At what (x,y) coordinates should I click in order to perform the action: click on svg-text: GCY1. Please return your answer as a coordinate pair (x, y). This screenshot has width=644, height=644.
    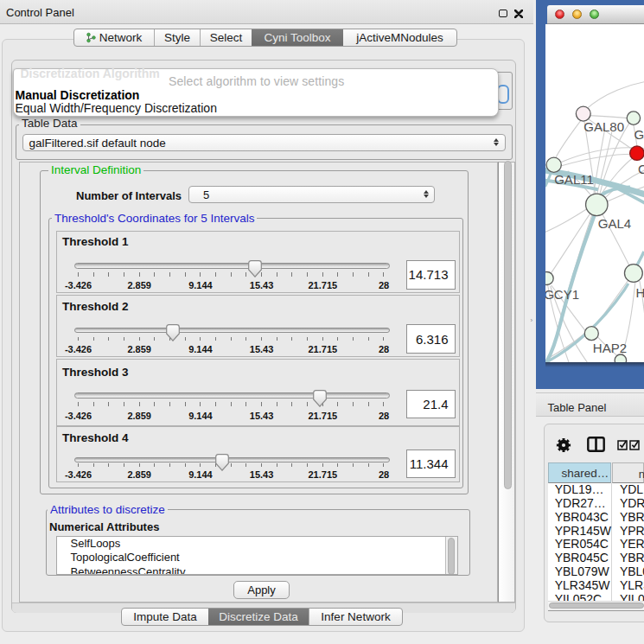
    Looking at the image, I should click on (562, 294).